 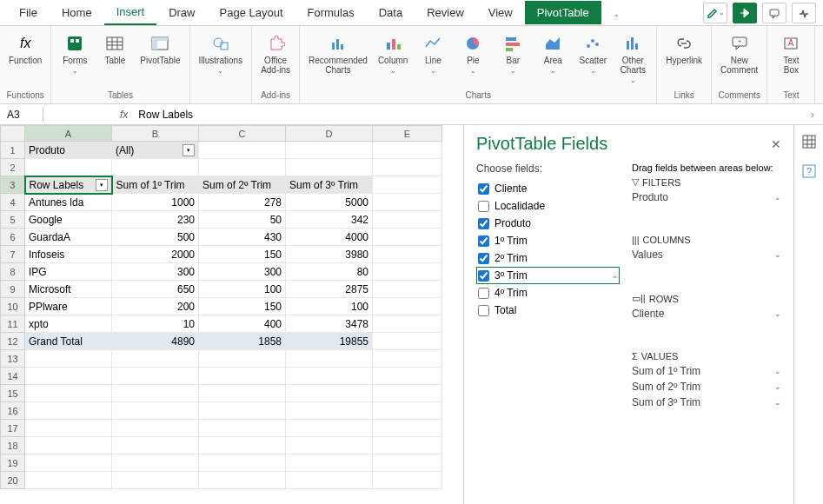 I want to click on function-button: fx Function, so click(x=25, y=49).